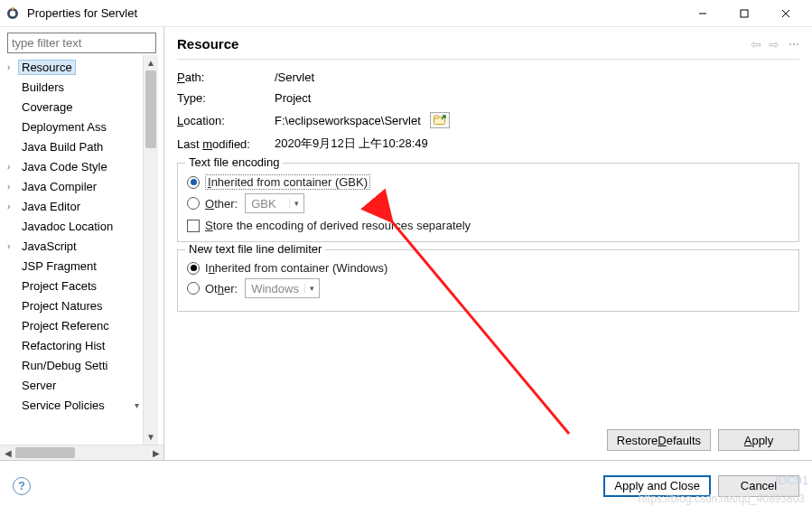  Describe the element at coordinates (71, 365) in the screenshot. I see `tree-item: Run/Debug Setti` at that location.